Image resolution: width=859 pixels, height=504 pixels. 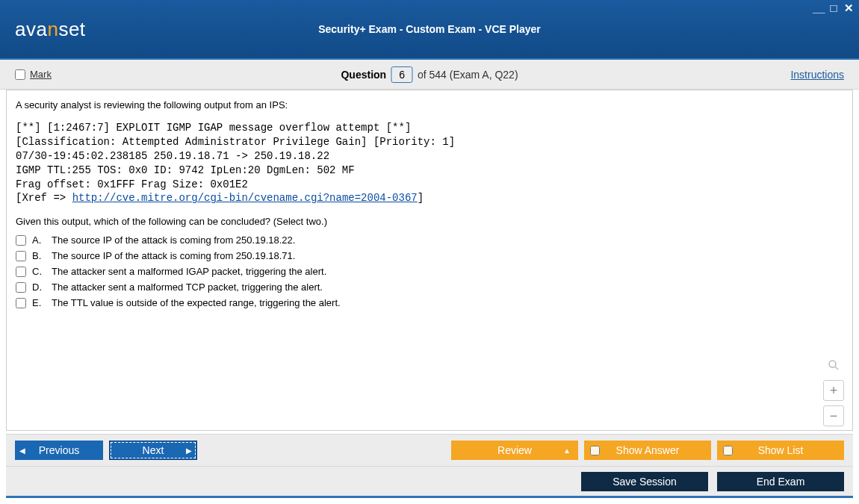 I want to click on question-stem: A security analyst is reviewing the foll…, so click(x=430, y=105).